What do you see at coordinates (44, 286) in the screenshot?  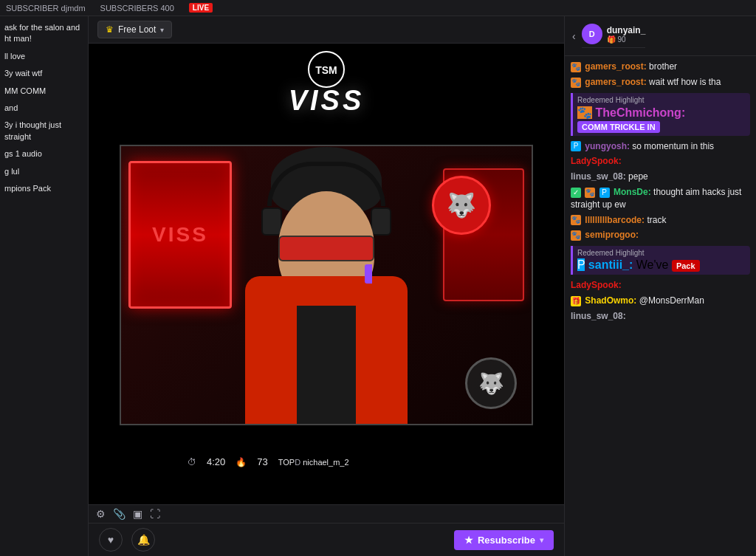 I see `left-chat-panel: ask for the salon and ht man! ll love 3y…` at bounding box center [44, 286].